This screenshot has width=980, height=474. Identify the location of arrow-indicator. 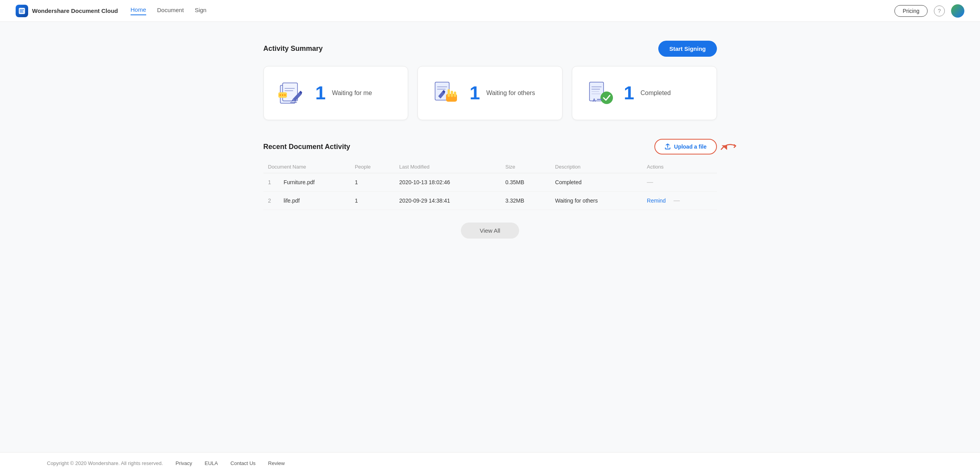
(729, 146).